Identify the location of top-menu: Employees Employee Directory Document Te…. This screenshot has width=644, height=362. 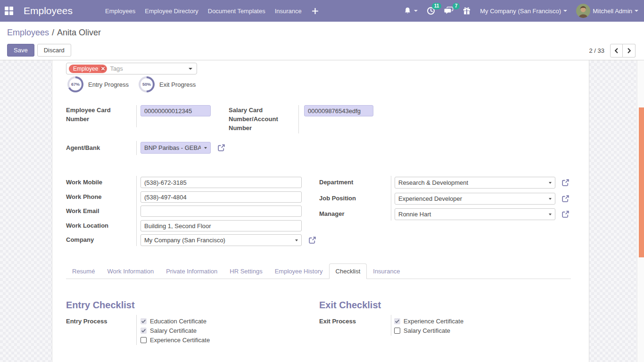
(212, 11).